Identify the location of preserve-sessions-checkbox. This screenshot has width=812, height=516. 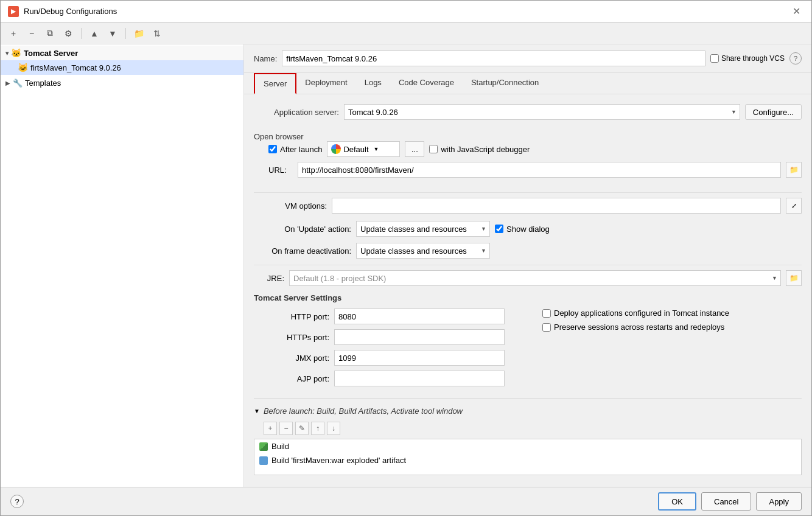
(547, 327).